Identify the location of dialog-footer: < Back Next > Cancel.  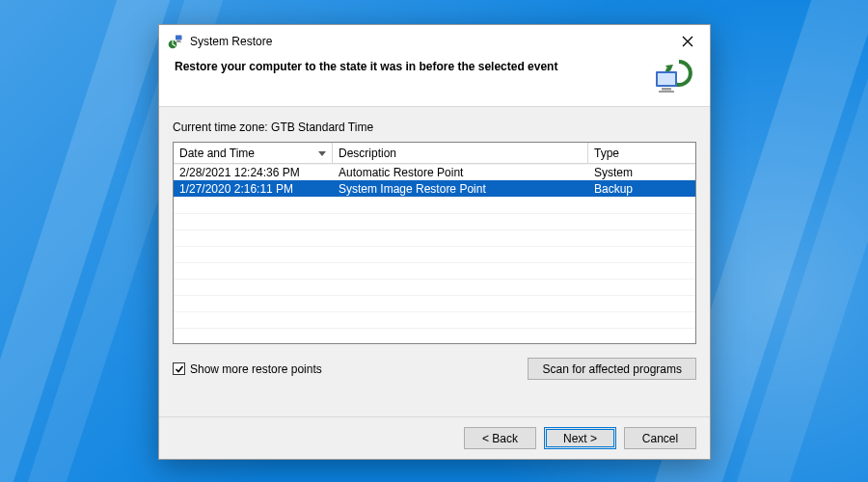
(434, 438).